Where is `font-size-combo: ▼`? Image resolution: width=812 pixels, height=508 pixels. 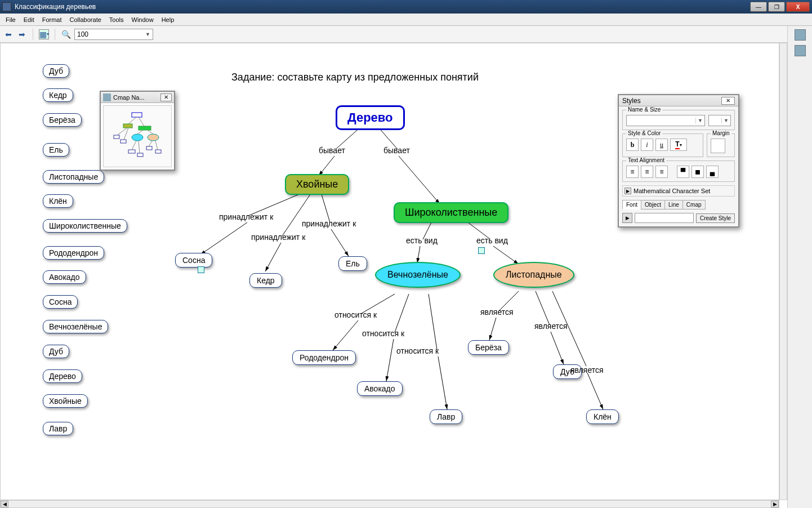 font-size-combo: ▼ is located at coordinates (720, 121).